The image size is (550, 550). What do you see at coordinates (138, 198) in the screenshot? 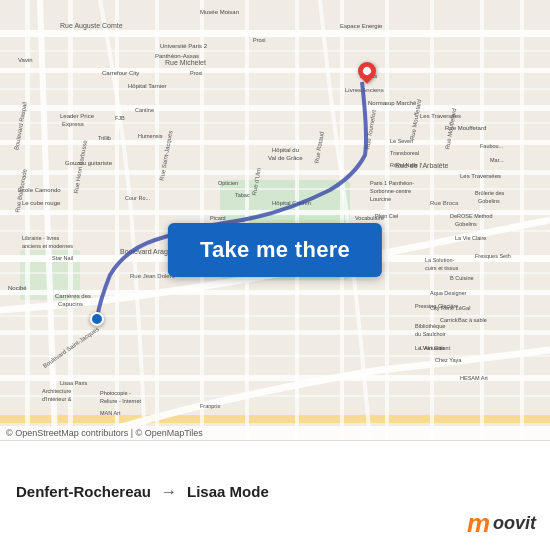
I see `svg-text: Cour Ro...` at bounding box center [138, 198].